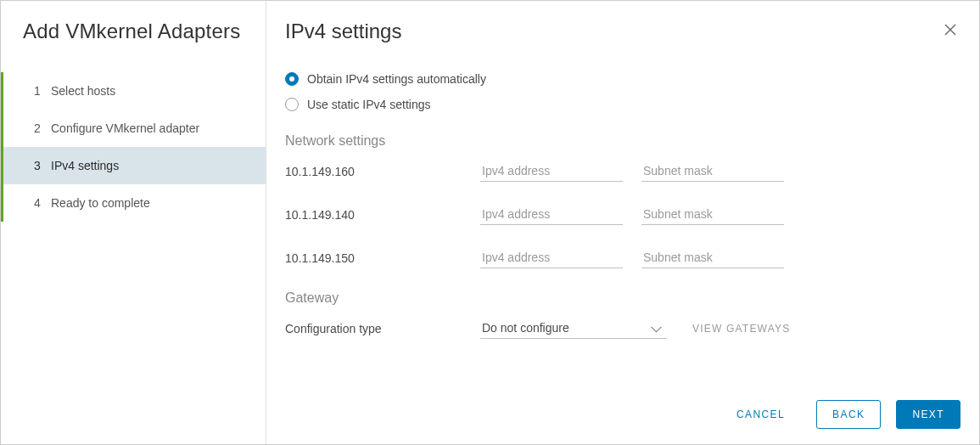  What do you see at coordinates (126, 128) in the screenshot?
I see `step-label: Configure VMkernel adapter` at bounding box center [126, 128].